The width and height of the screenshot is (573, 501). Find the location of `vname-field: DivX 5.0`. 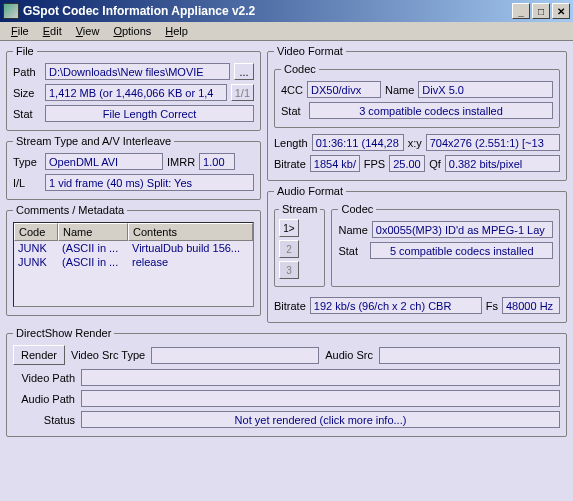

vname-field: DivX 5.0 is located at coordinates (486, 90).